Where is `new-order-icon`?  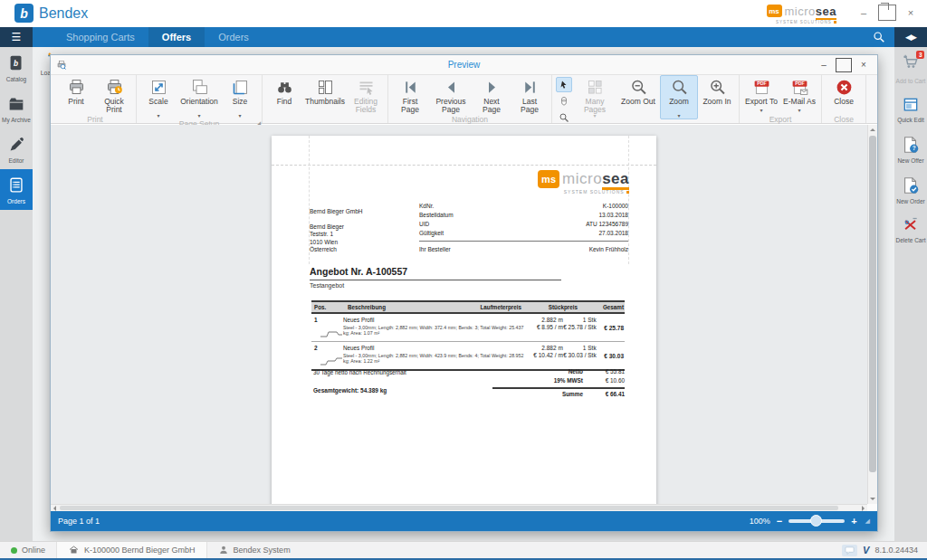 new-order-icon is located at coordinates (911, 185).